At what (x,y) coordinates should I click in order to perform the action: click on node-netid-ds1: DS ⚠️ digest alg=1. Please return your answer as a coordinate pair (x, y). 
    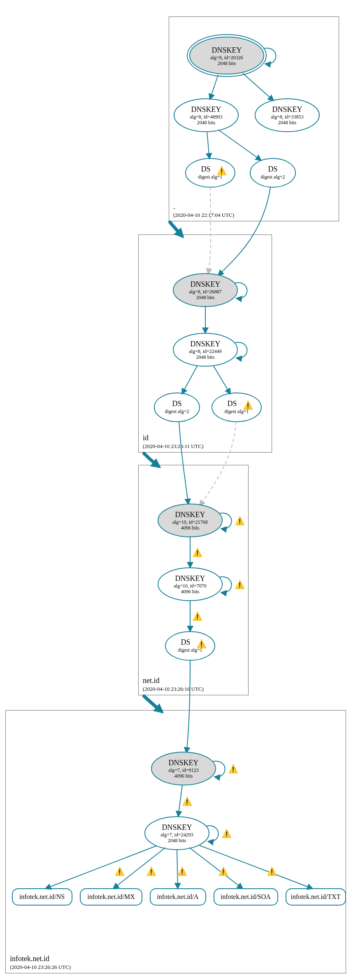
    Looking at the image, I should click on (190, 646).